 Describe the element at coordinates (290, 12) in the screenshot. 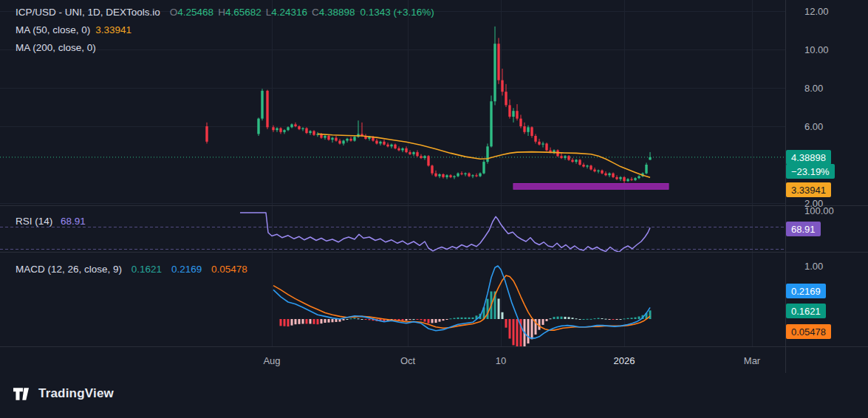

I see `ohlc-value: 4.24316` at that location.